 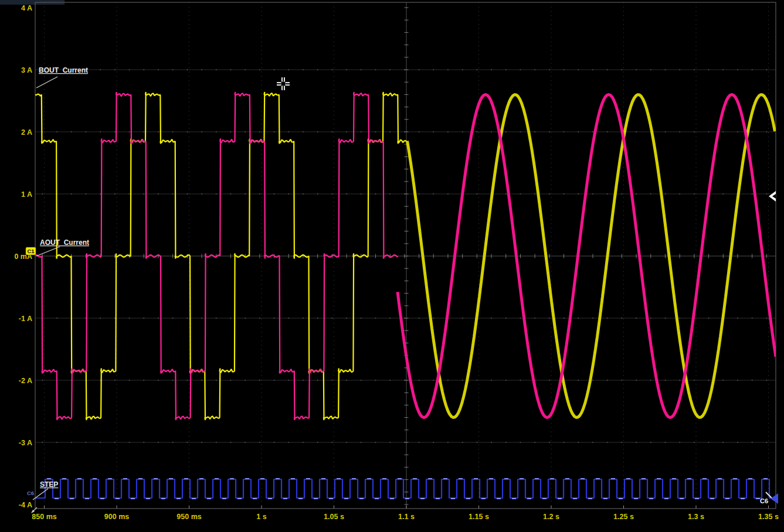 What do you see at coordinates (30, 251) in the screenshot?
I see `c1-badge-text: C1` at bounding box center [30, 251].